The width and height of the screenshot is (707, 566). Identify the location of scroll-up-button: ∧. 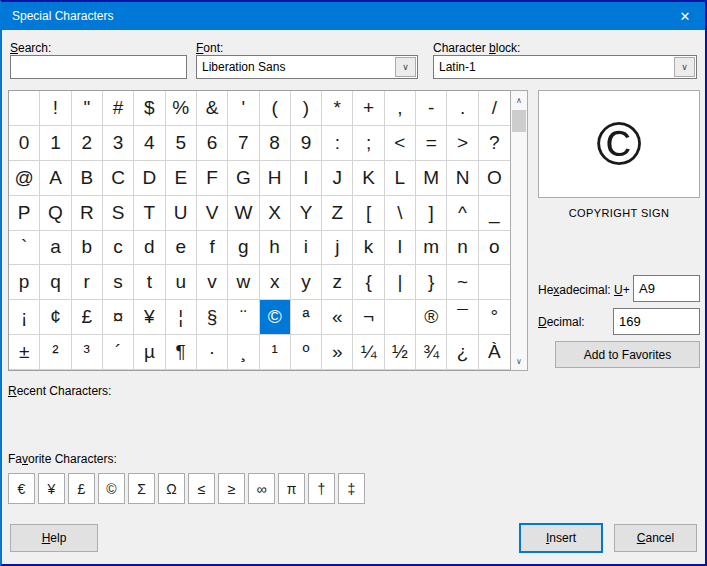
(519, 100).